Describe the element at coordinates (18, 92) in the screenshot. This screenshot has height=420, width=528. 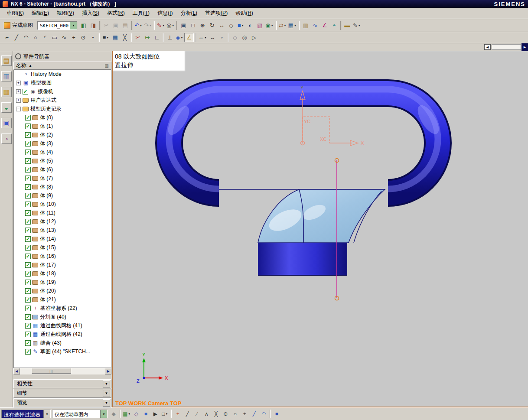
I see `expand-icon: +` at that location.